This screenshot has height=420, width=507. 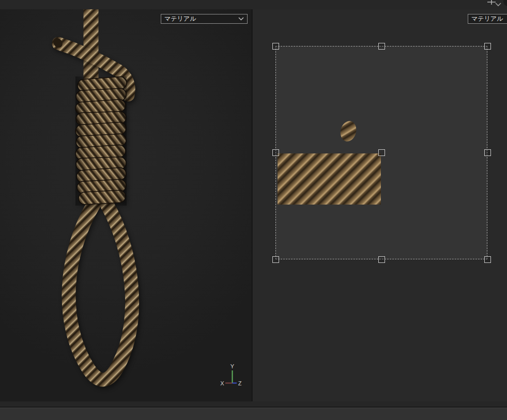 I want to click on rope-loop, so click(x=100, y=292).